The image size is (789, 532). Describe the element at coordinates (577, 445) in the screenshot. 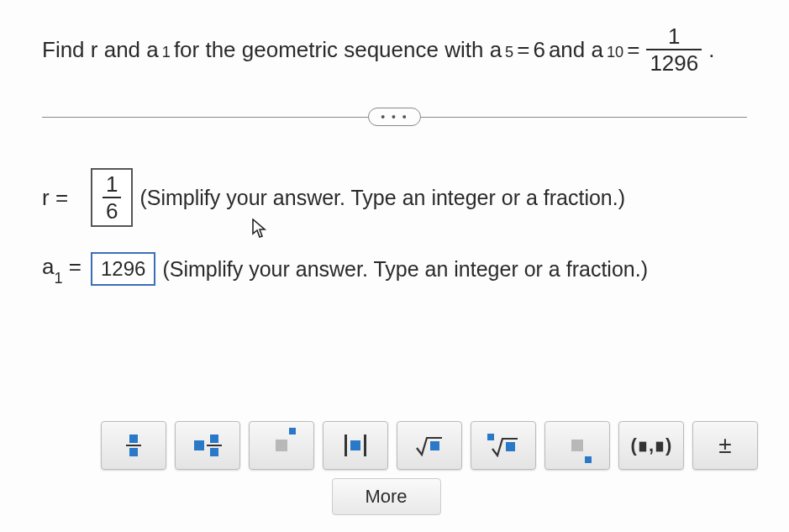

I see `subscript-button` at that location.